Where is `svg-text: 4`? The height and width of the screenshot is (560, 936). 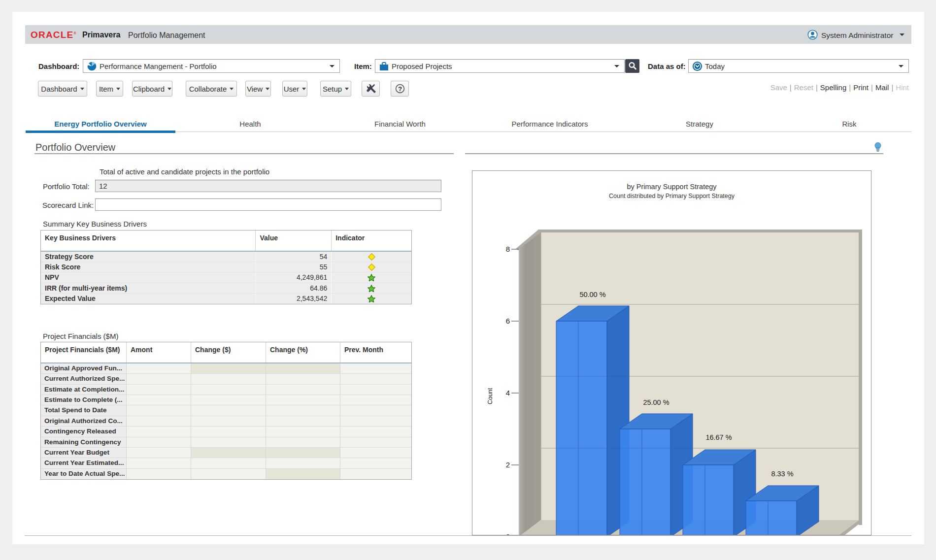 svg-text: 4 is located at coordinates (508, 393).